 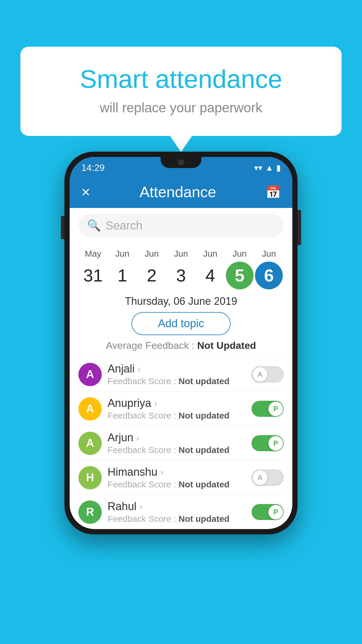 I want to click on date-month-4: Jun, so click(x=210, y=254).